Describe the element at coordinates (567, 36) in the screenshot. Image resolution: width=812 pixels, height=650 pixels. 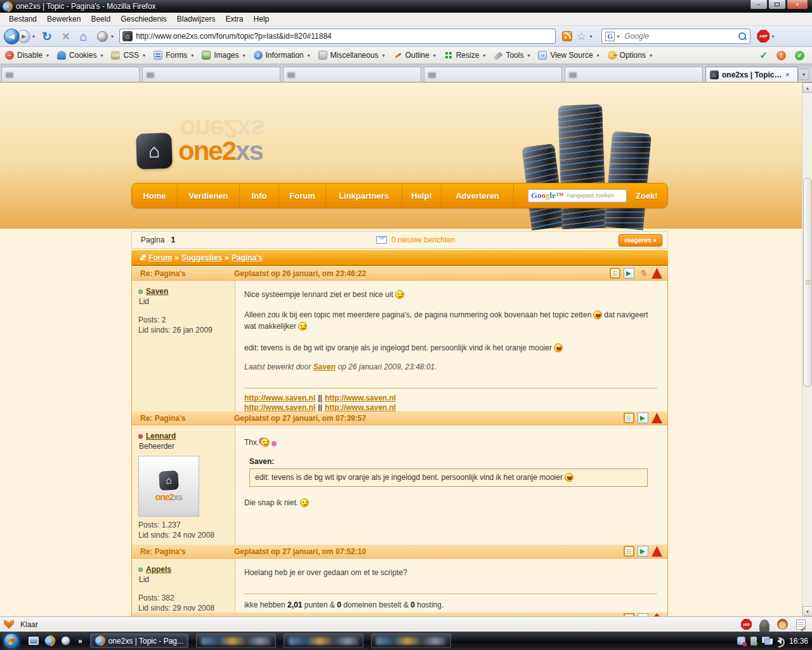
I see `rss-icon` at that location.